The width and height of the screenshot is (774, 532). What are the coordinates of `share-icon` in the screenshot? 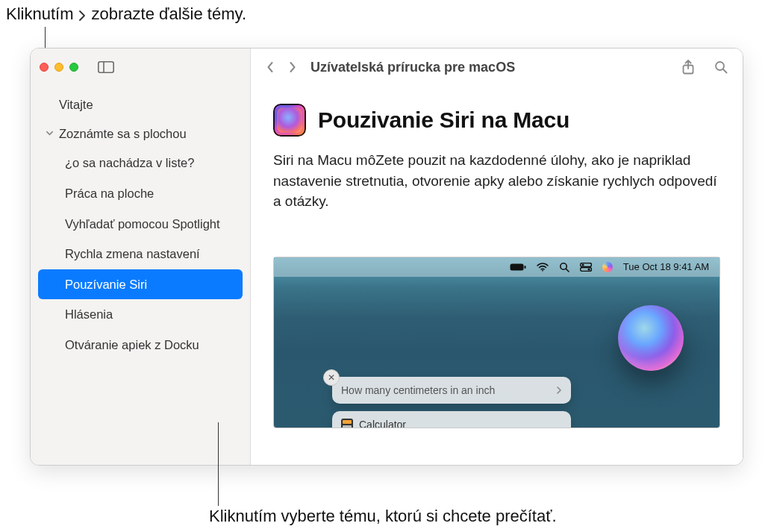 It's located at (688, 67).